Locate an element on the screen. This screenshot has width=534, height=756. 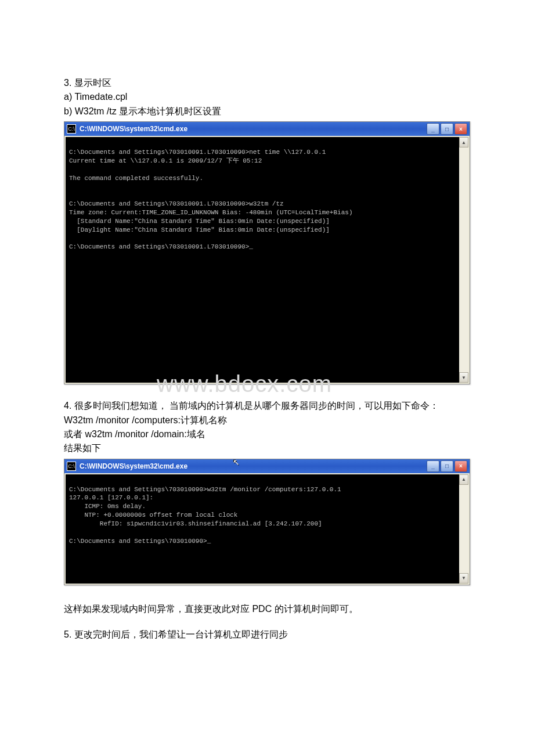
terminal-output: C:\Documents and Settings\703010090>w32t… is located at coordinates (262, 529).